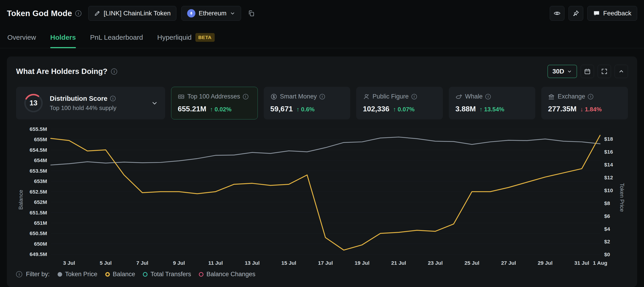 This screenshot has height=287, width=644. Describe the element at coordinates (116, 37) in the screenshot. I see `tab-pnl-leaderboard: PnL Leaderboard` at that location.